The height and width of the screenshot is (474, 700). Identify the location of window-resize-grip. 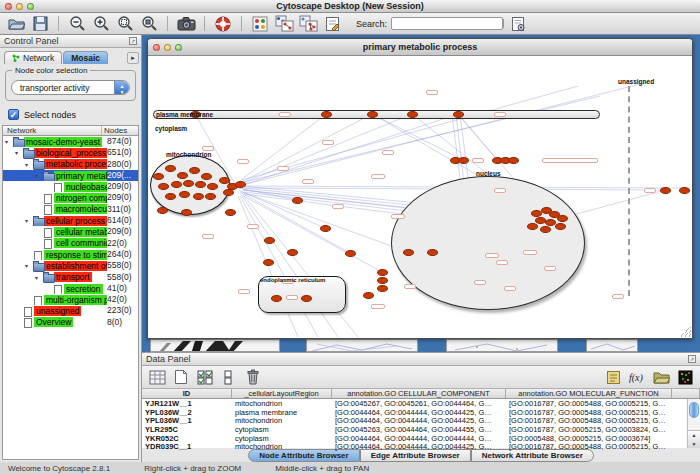
(686, 332).